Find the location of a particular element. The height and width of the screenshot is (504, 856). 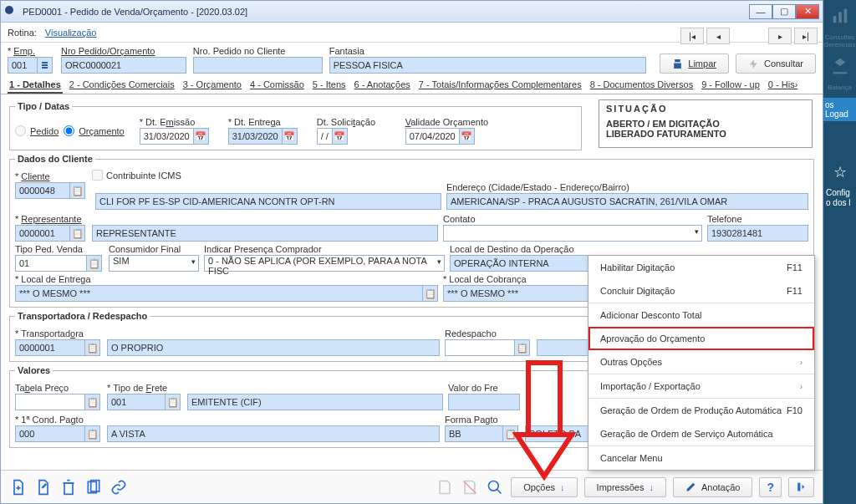

tab-anotacoes: 6 - Anotações is located at coordinates (383, 85).